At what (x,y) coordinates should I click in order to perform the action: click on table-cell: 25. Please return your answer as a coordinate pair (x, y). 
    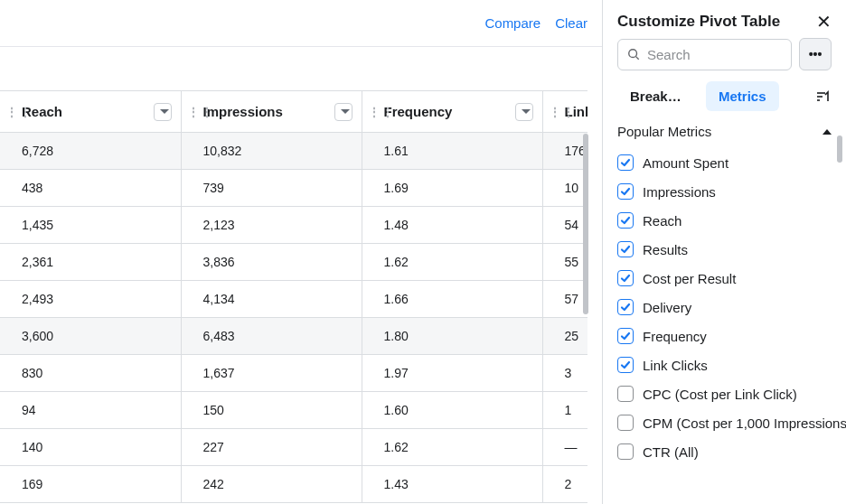
    Looking at the image, I should click on (565, 336).